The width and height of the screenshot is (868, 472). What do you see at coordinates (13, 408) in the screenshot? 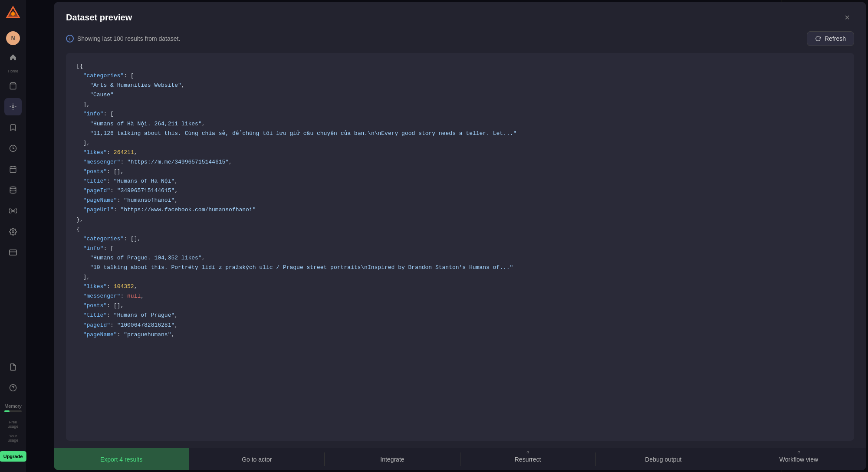
I see `memory-section: Memory` at bounding box center [13, 408].